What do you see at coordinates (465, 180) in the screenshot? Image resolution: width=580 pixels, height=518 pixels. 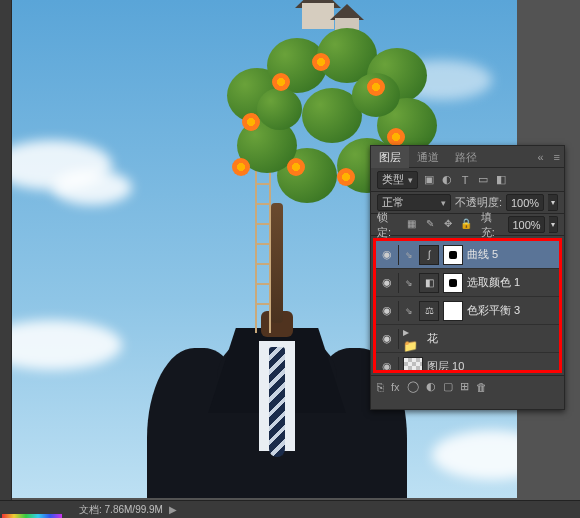 I see `filter-type-icon: T` at bounding box center [465, 180].